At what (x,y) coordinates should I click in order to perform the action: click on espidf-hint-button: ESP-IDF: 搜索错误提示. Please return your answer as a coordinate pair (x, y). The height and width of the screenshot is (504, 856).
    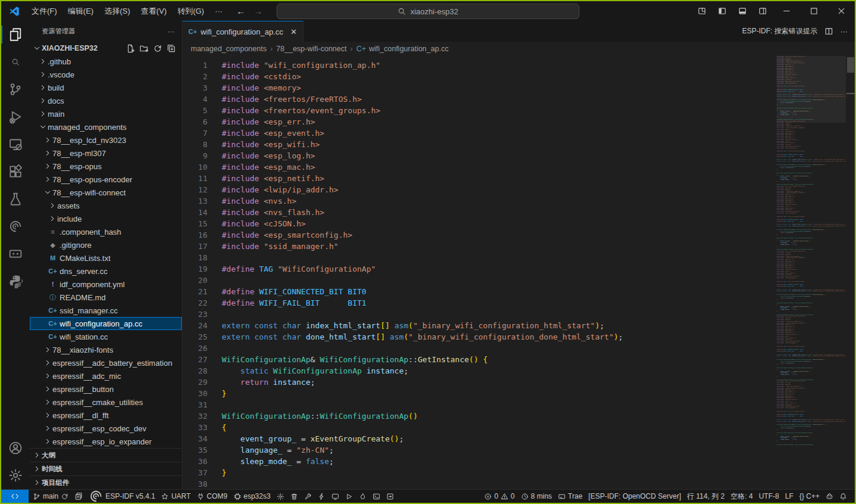
    Looking at the image, I should click on (780, 31).